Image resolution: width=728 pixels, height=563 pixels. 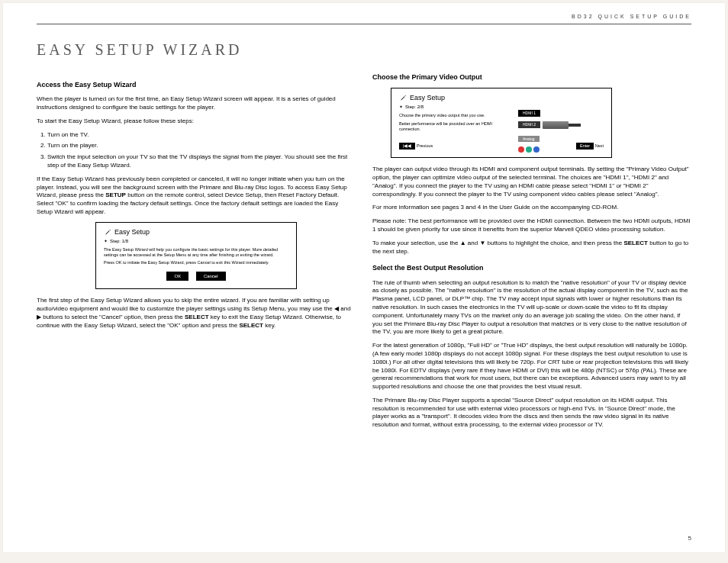 I want to click on prev-icon: |◀◀, so click(x=407, y=146).